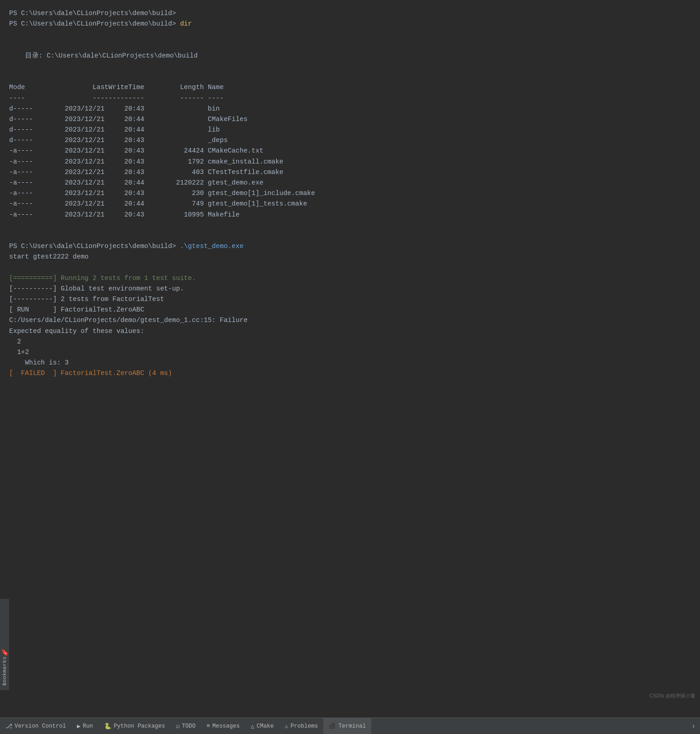 The height and width of the screenshot is (734, 700). Describe the element at coordinates (178, 726) in the screenshot. I see `todo-icon: ☑` at that location.